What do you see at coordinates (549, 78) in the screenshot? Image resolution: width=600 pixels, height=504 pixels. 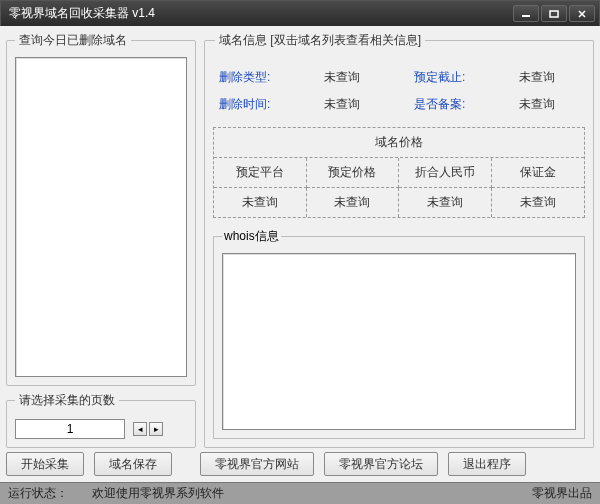 I see `reserve-stop-value: 未查询` at bounding box center [549, 78].